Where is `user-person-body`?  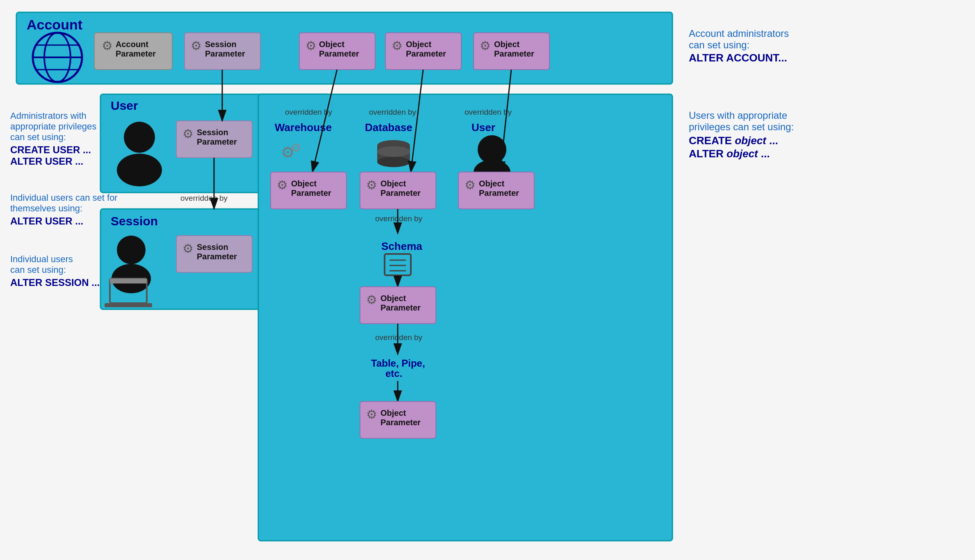 user-person-body is located at coordinates (139, 170).